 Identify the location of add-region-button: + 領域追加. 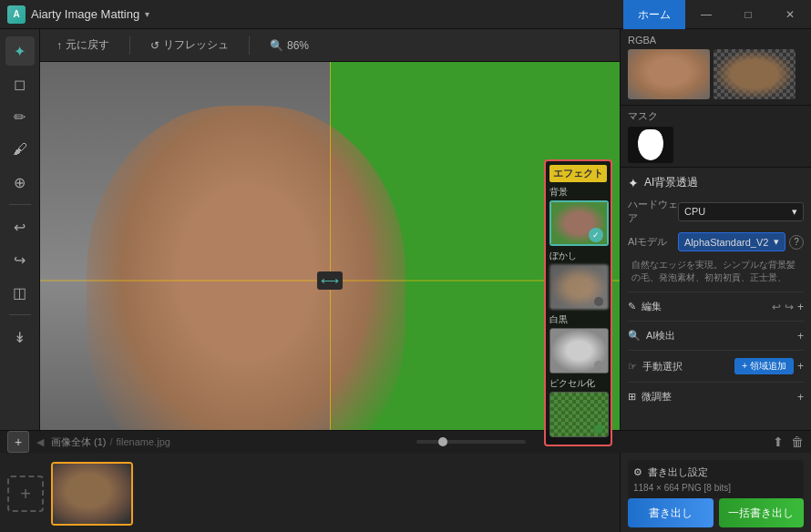
(764, 366).